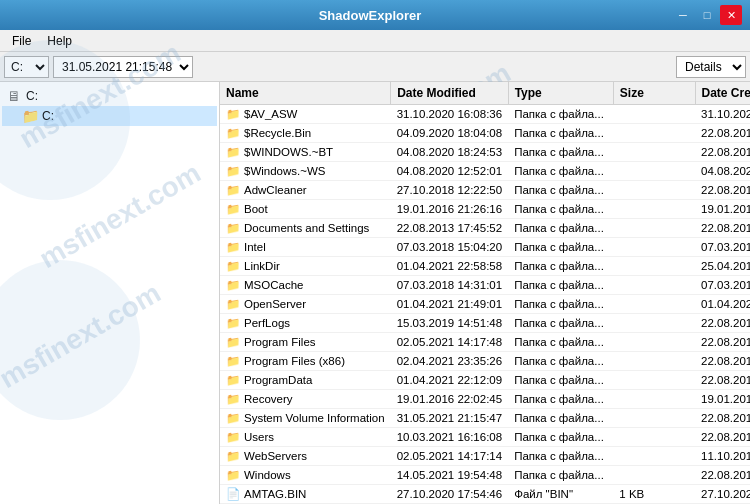  Describe the element at coordinates (22, 41) in the screenshot. I see `menu-file: File` at that location.